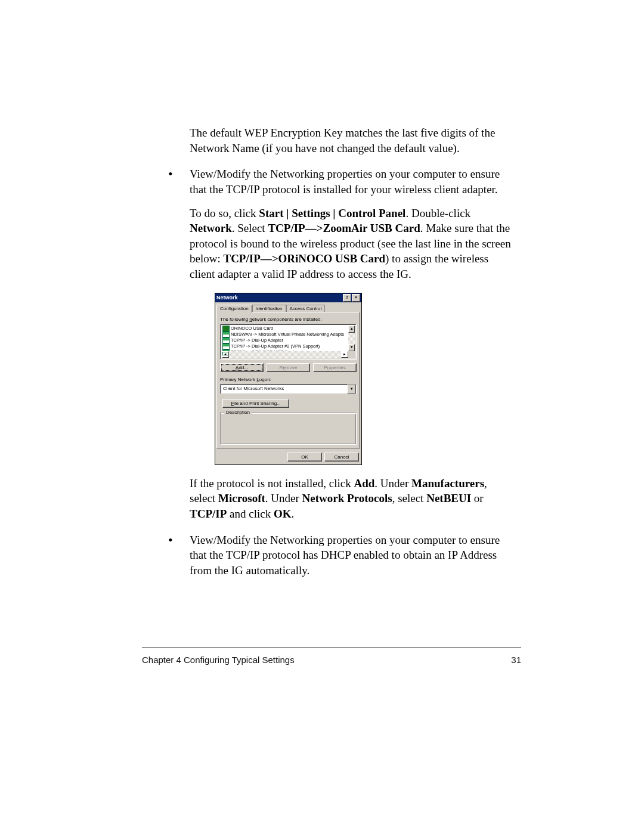  Describe the element at coordinates (284, 389) in the screenshot. I see `combo-value: Client for Microsoft Networks` at that location.